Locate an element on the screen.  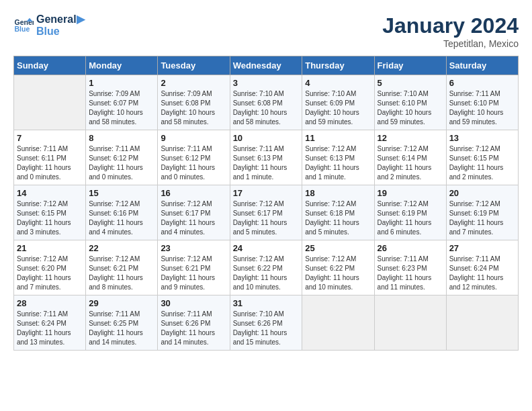
calendar-cell: 11Sunrise: 7:12 AM Sunset: 6:13 PM Dayli… is located at coordinates (339, 158).